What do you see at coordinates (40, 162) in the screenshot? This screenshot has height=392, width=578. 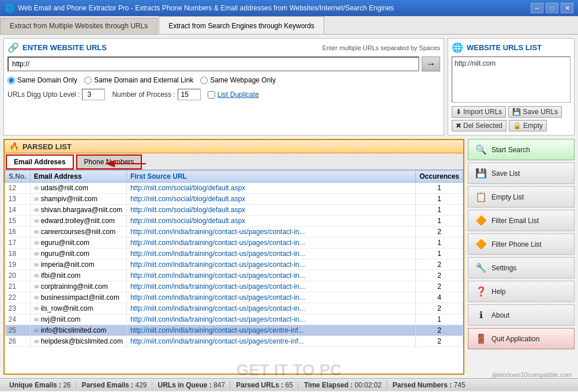 I see `tab-email-addresses: Email Addreses` at bounding box center [40, 162].